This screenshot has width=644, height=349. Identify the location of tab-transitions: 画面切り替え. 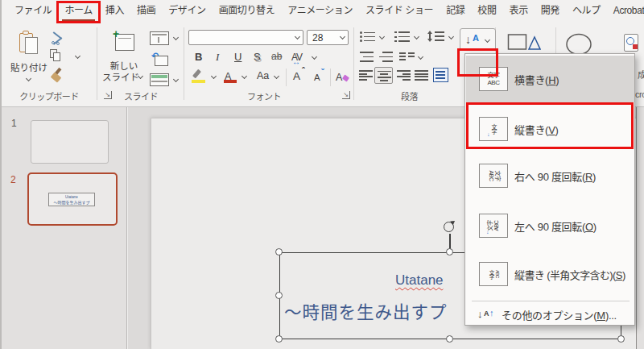
(247, 11).